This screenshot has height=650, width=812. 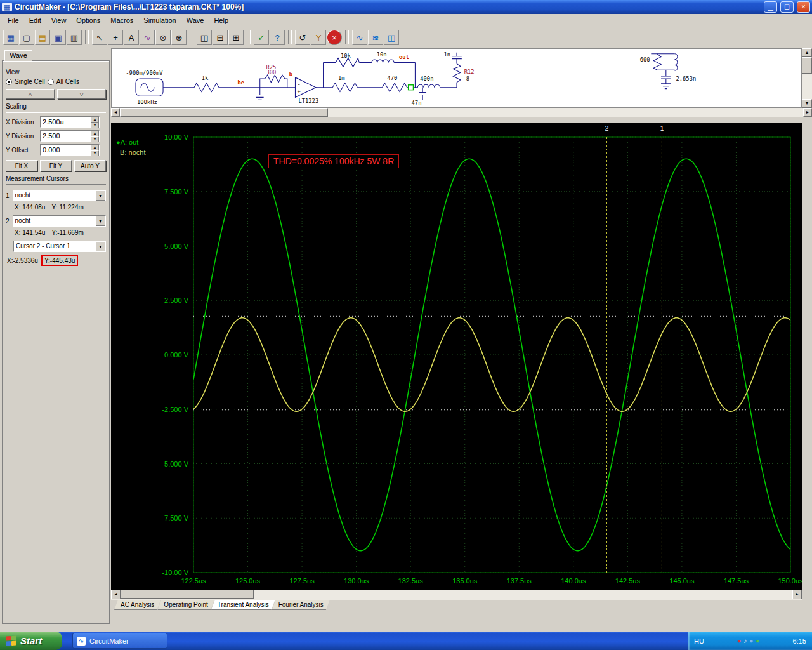 What do you see at coordinates (11, 37) in the screenshot?
I see `board-icon: ▦` at bounding box center [11, 37].